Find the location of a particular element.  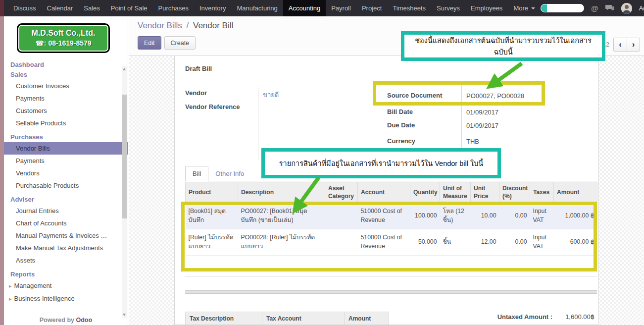

sidebar-item-chart-of-accounts: Chart of Accounts is located at coordinates (66, 223).